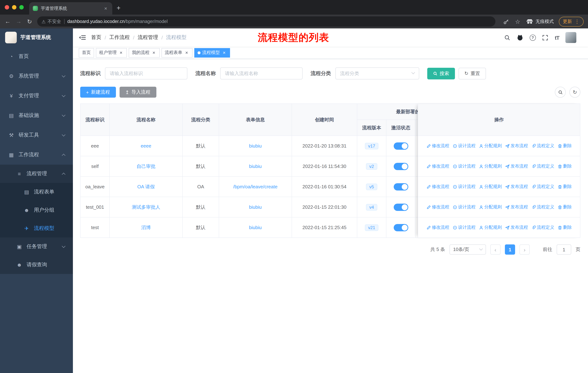  Describe the element at coordinates (577, 21) in the screenshot. I see `menu-dots-icon: ⋮` at that location.